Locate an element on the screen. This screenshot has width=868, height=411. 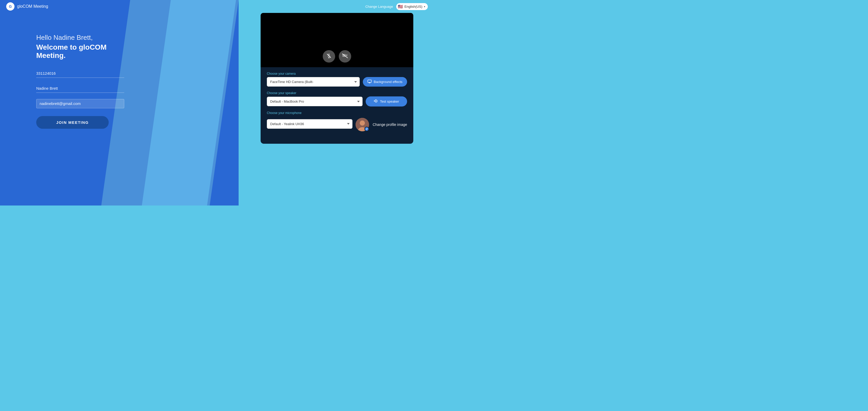
camera-muted-icon is located at coordinates (345, 57).